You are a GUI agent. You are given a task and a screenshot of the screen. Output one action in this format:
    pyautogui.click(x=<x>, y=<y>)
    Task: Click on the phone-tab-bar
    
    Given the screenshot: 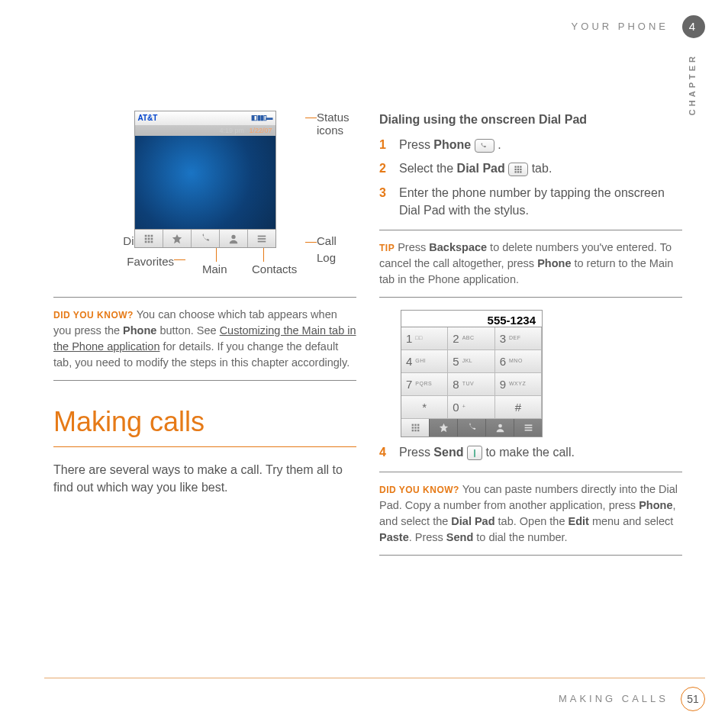 What is the action you would take?
    pyautogui.click(x=205, y=238)
    